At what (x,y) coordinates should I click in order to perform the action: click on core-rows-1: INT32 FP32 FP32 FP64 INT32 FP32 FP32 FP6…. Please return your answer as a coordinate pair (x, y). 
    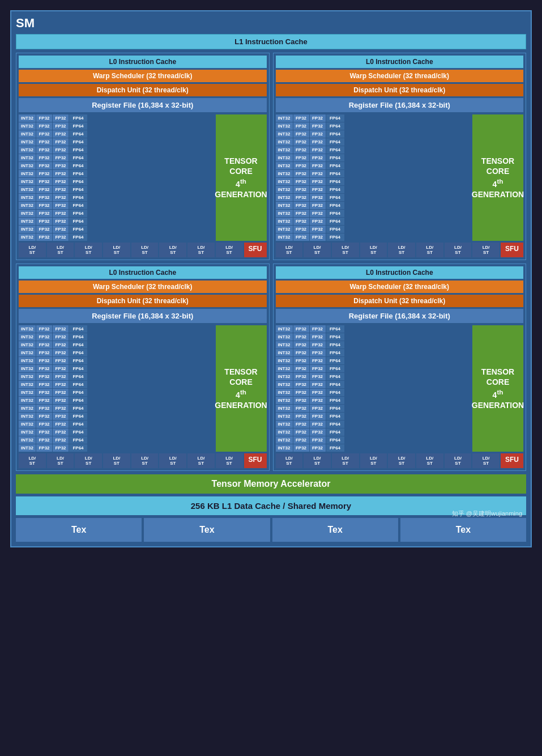
    Looking at the image, I should click on (117, 178).